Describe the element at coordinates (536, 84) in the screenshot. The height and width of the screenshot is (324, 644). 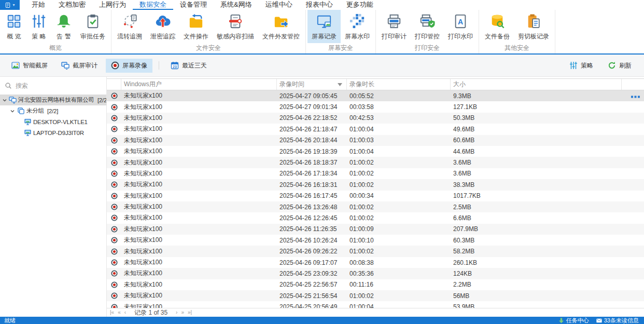
I see `column-header: 大小` at that location.